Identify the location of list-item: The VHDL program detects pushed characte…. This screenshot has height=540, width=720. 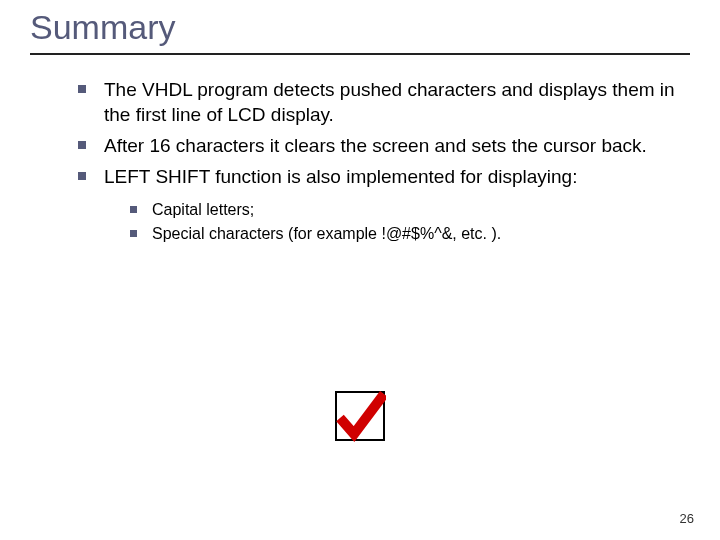
(384, 102).